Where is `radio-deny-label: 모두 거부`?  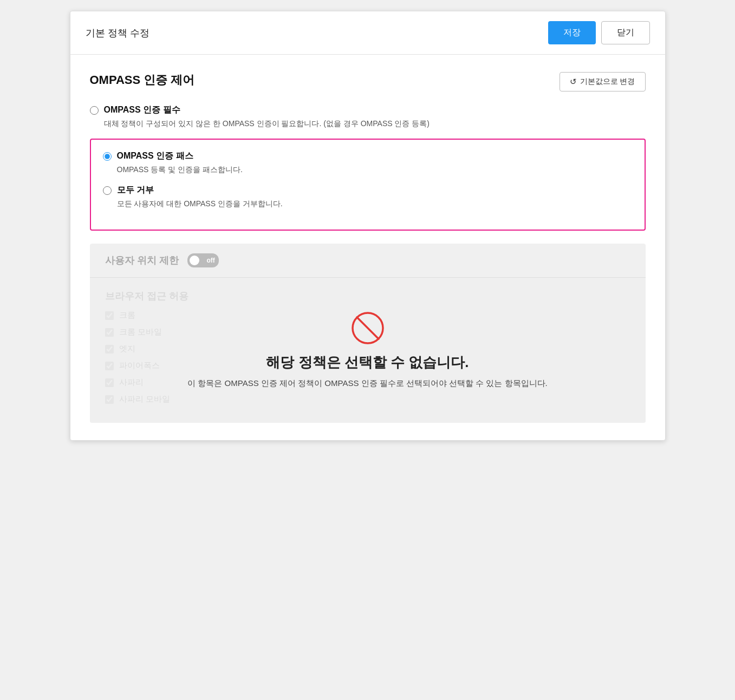
radio-deny-label: 모두 거부 is located at coordinates (135, 191).